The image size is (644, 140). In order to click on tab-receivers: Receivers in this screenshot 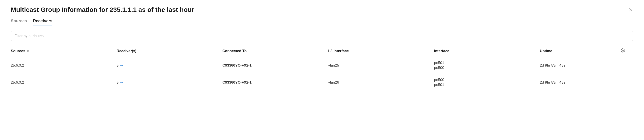, I will do `click(43, 22)`.